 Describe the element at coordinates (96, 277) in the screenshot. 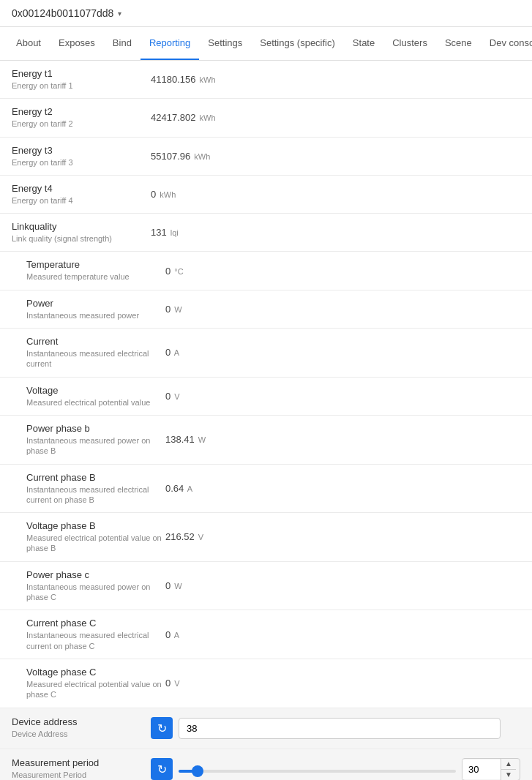

I see `row-subtitle-temperature: Measured temperature value` at that location.